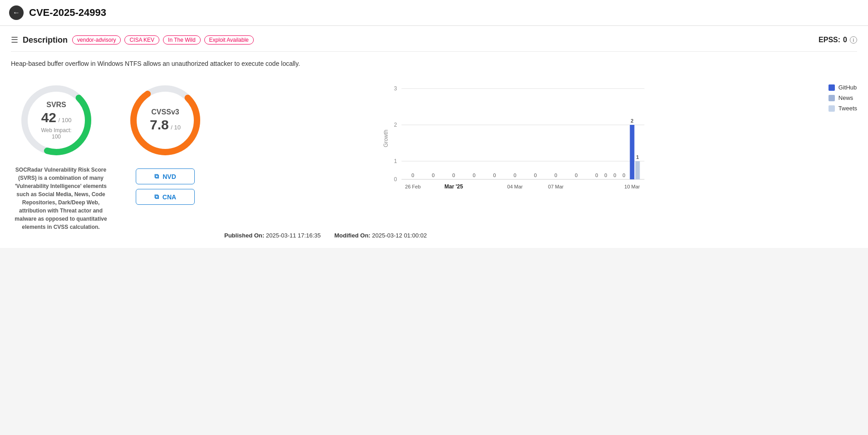 This screenshot has width=868, height=435. Describe the element at coordinates (56, 120) in the screenshot. I see `svrs-center: SVRS 42 / 100 Web Impact: 100` at that location.